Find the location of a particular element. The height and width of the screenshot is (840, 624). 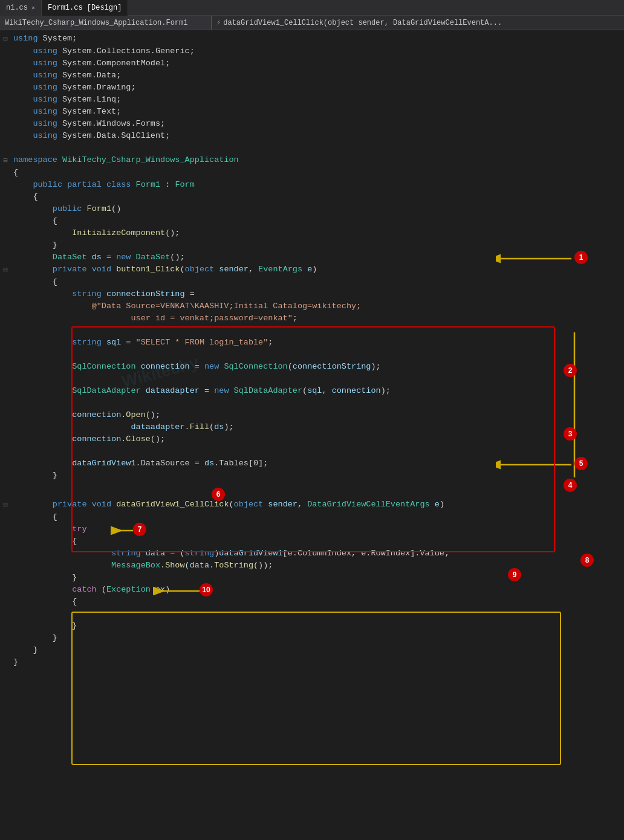

code-text: private void dataGridView1_CellClick(obj… is located at coordinates (316, 505).